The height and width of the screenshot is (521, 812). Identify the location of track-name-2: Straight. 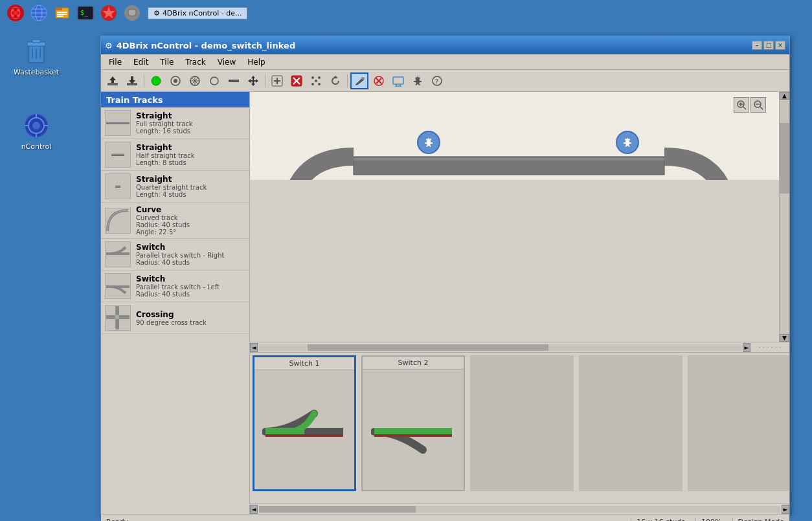
(171, 179).